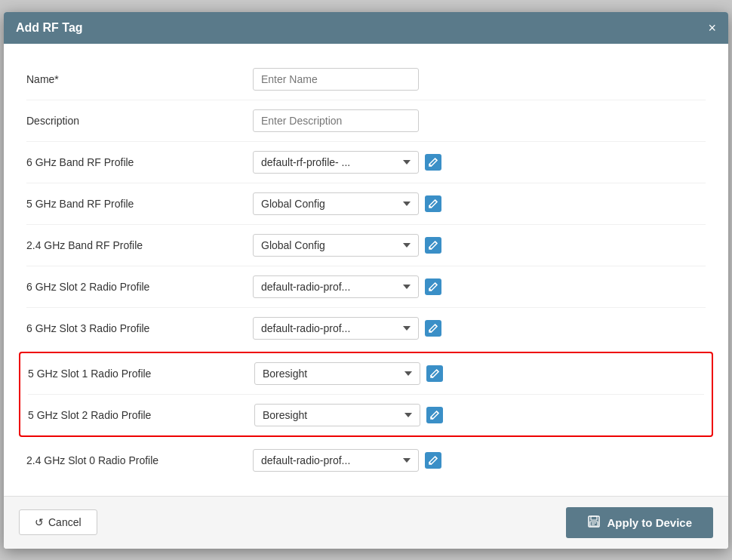 The height and width of the screenshot is (560, 732). Describe the element at coordinates (366, 460) in the screenshot. I see `24ghz-slot0-radio-profile-row: 2.4 GHz Slot 0 Radio Profile default-rad…` at that location.